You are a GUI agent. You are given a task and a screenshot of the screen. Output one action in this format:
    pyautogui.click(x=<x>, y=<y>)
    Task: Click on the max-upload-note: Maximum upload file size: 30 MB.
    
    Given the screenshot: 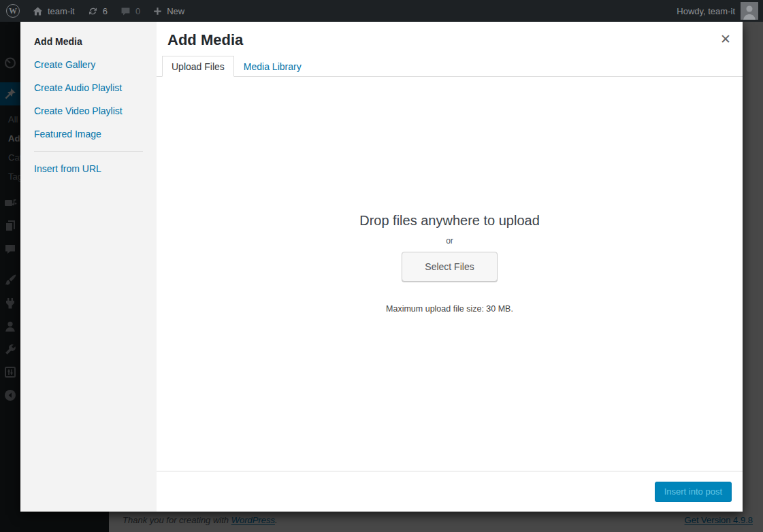 What is the action you would take?
    pyautogui.click(x=449, y=309)
    